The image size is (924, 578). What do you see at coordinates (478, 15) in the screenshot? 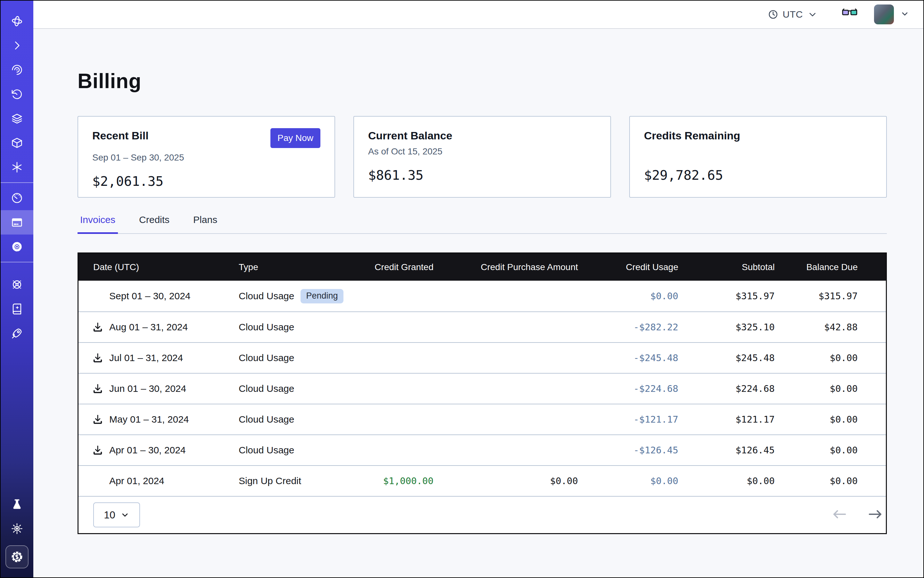
I see `topbar: UTC` at bounding box center [478, 15].